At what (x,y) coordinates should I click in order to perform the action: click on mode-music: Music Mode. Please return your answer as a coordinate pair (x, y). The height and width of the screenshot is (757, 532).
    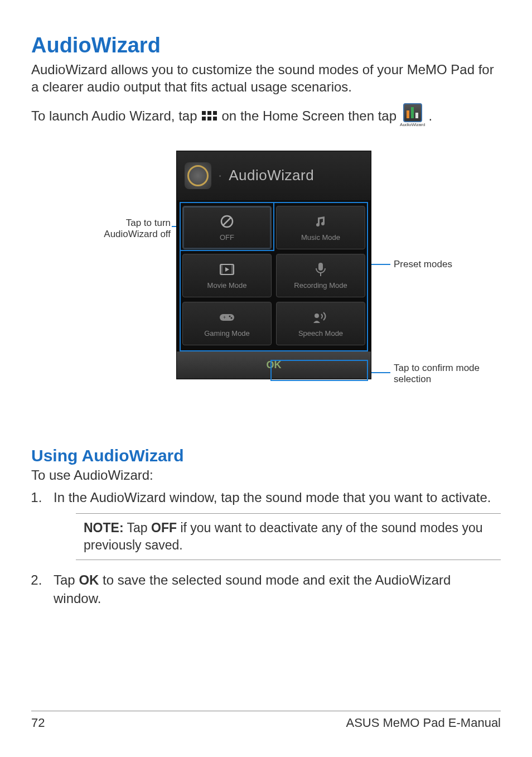
    Looking at the image, I should click on (321, 228).